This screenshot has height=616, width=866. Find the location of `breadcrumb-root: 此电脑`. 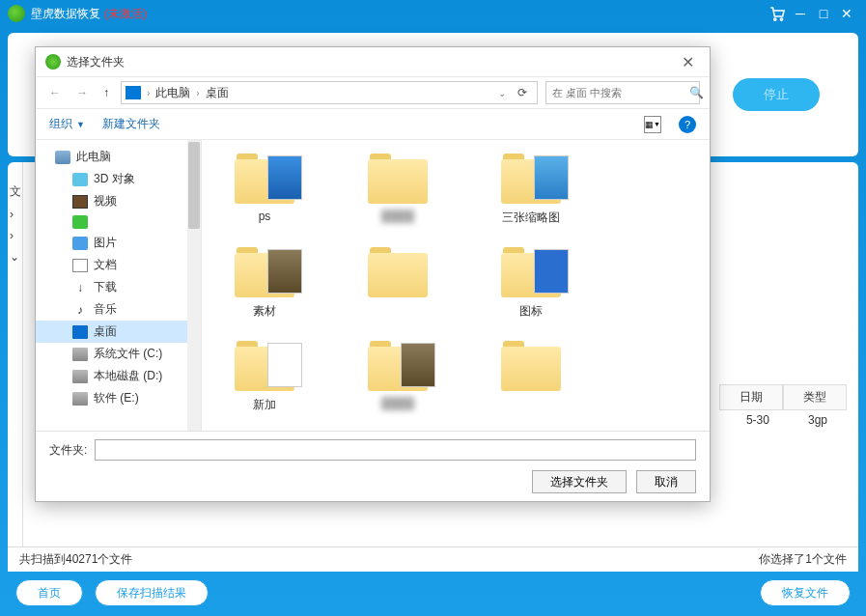

breadcrumb-root: 此电脑 is located at coordinates (173, 93).